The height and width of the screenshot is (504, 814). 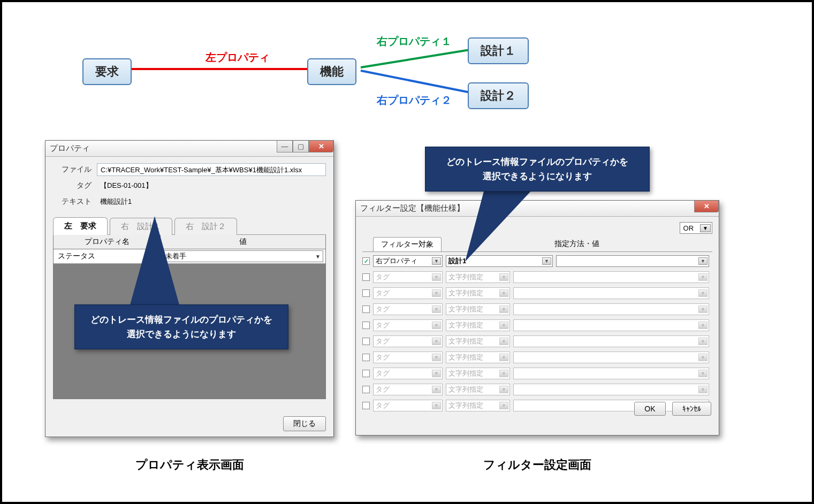 I want to click on node-design2: 設計２, so click(x=498, y=96).